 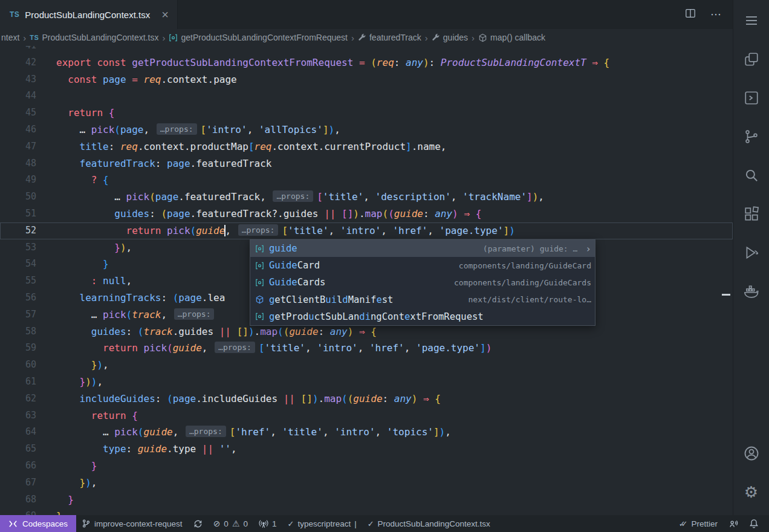 I want to click on code-line: 42export const getProductSubLandingConte…, so click(x=366, y=63).